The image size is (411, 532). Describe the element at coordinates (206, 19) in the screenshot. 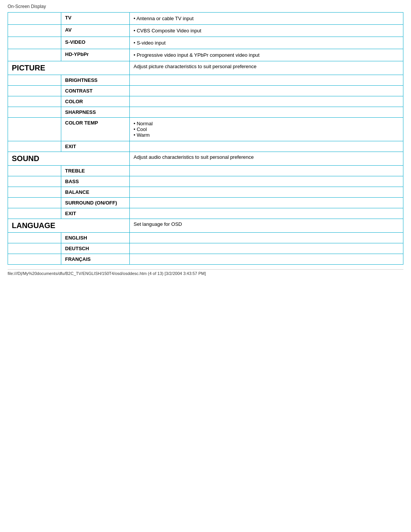

I see `table-row: TVAntenna or cable TV input` at that location.